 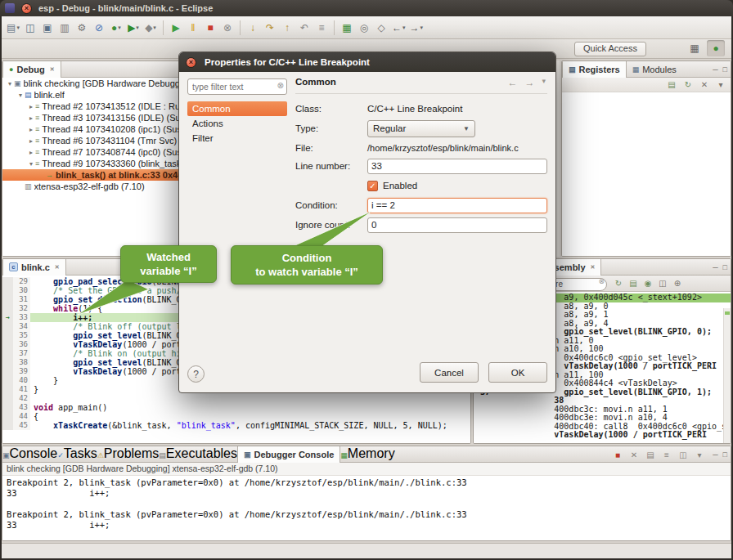 I want to click on annotations-icon: ◇, so click(x=381, y=28).